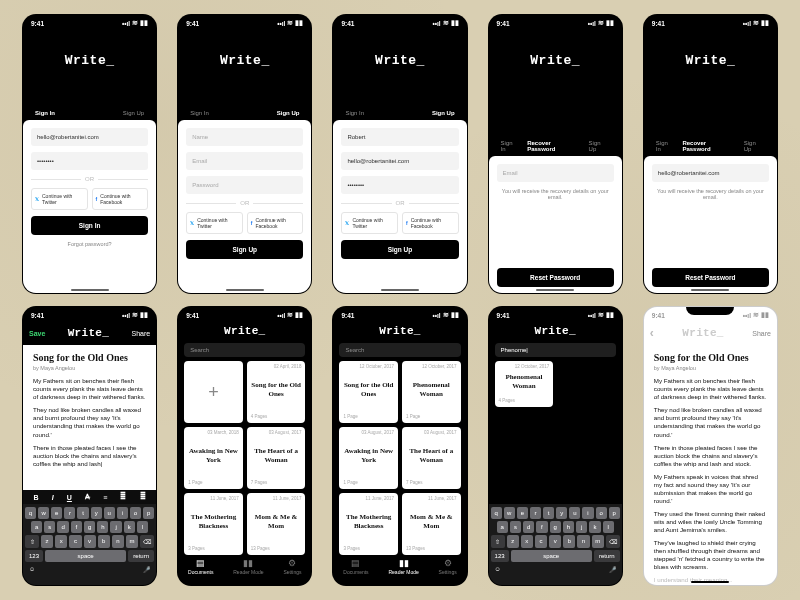  Describe the element at coordinates (368, 458) in the screenshot. I see `doc-card: 03 August, 2017Awaking in New York1 Page` at that location.